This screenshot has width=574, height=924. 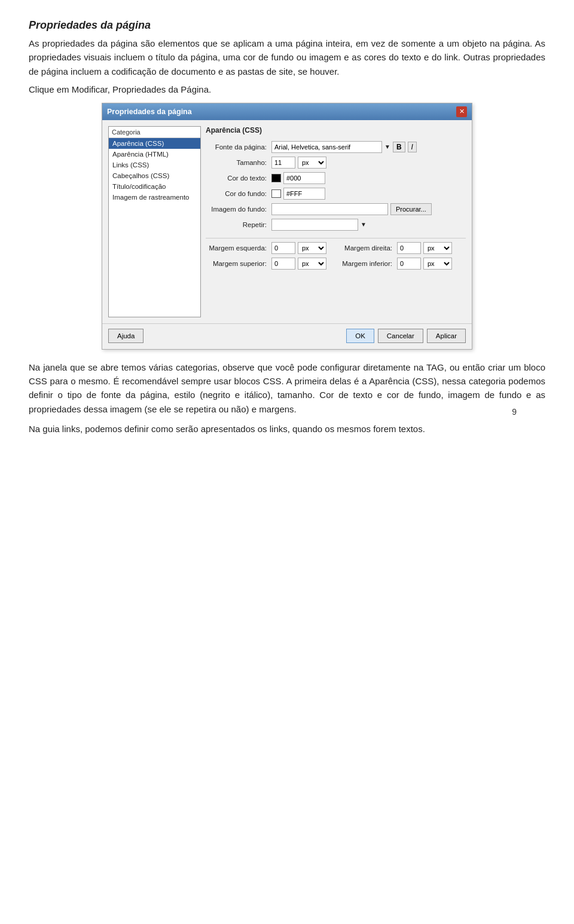 I want to click on fonte-controls: ▼ B I, so click(x=368, y=147).